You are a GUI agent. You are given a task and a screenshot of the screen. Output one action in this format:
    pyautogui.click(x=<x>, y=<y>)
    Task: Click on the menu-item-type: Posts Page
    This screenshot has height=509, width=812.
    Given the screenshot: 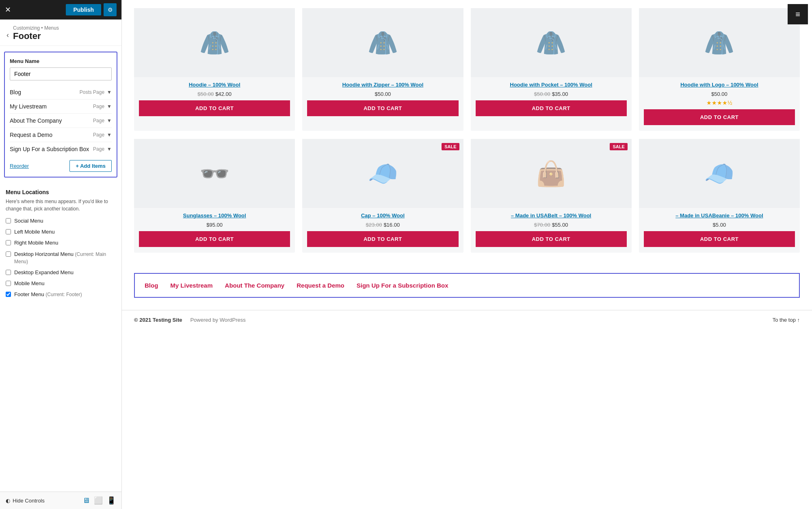 What is the action you would take?
    pyautogui.click(x=92, y=92)
    